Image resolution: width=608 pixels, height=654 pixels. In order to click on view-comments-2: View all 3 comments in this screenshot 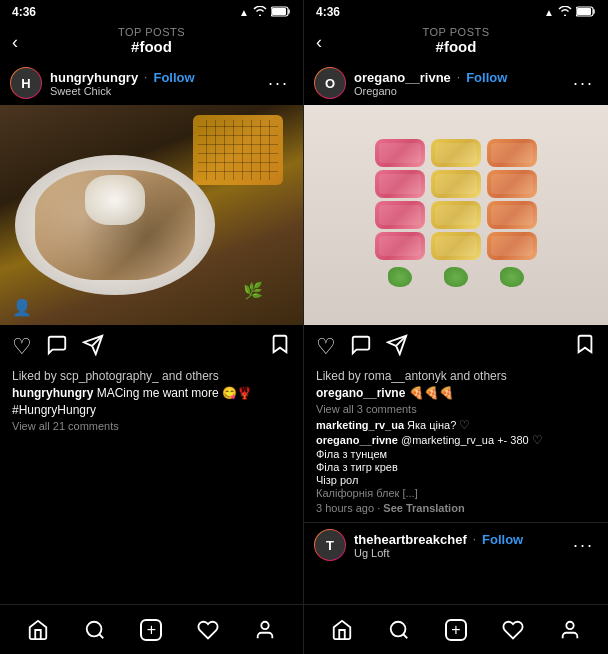, I will do `click(456, 409)`.